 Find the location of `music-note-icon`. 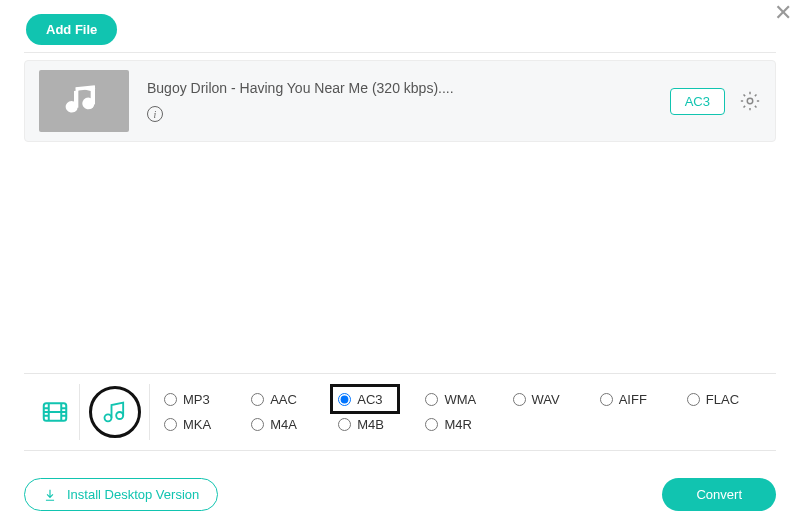

music-note-icon is located at coordinates (84, 101).